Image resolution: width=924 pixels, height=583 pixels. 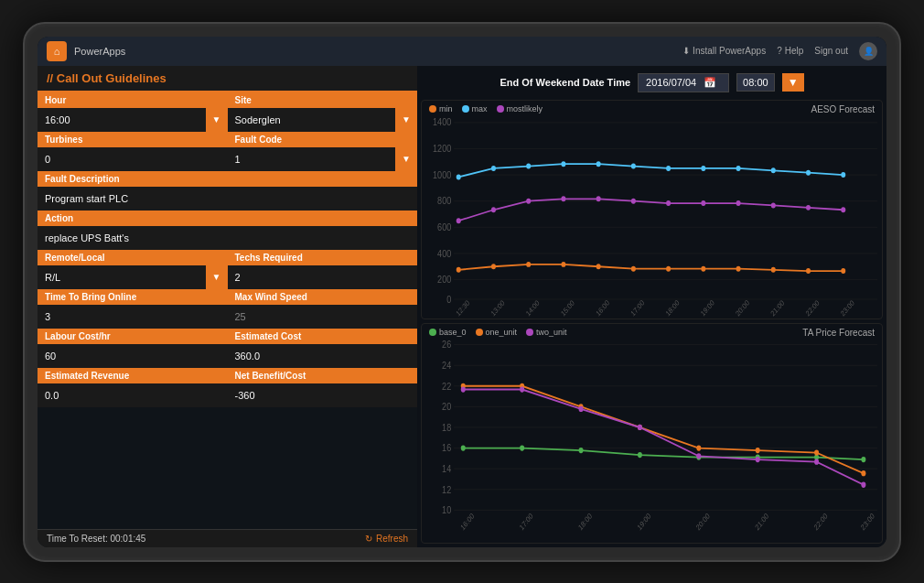 What do you see at coordinates (446, 344) in the screenshot?
I see `svg-text: 26` at bounding box center [446, 344].